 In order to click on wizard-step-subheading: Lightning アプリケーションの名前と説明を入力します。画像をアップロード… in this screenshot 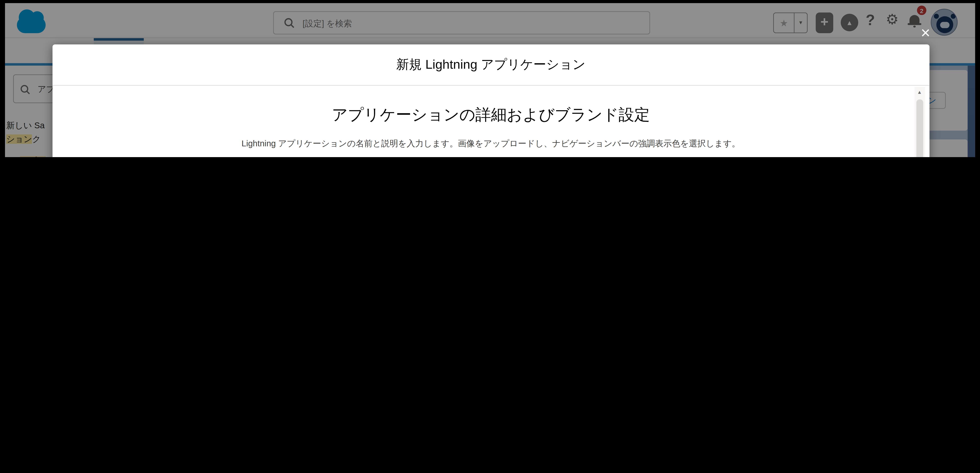, I will do `click(491, 144)`.